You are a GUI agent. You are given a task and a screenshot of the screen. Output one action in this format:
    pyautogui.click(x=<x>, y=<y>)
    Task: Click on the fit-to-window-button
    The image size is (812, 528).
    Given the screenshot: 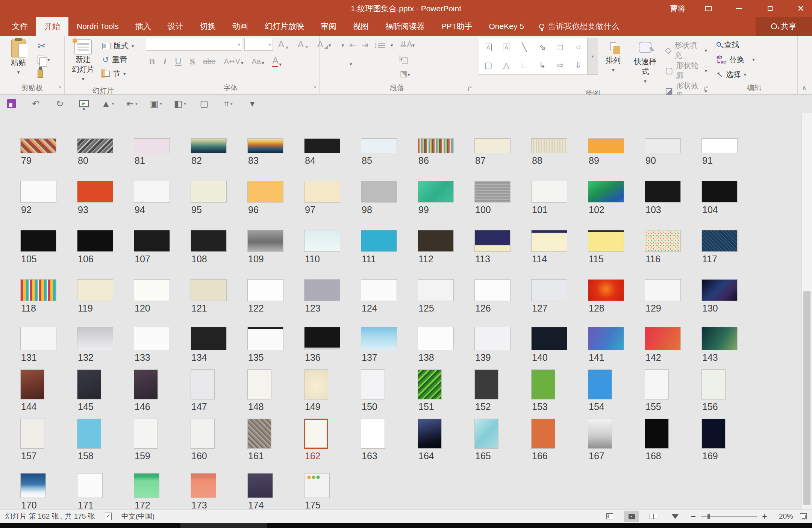 What is the action you would take?
    pyautogui.click(x=803, y=516)
    